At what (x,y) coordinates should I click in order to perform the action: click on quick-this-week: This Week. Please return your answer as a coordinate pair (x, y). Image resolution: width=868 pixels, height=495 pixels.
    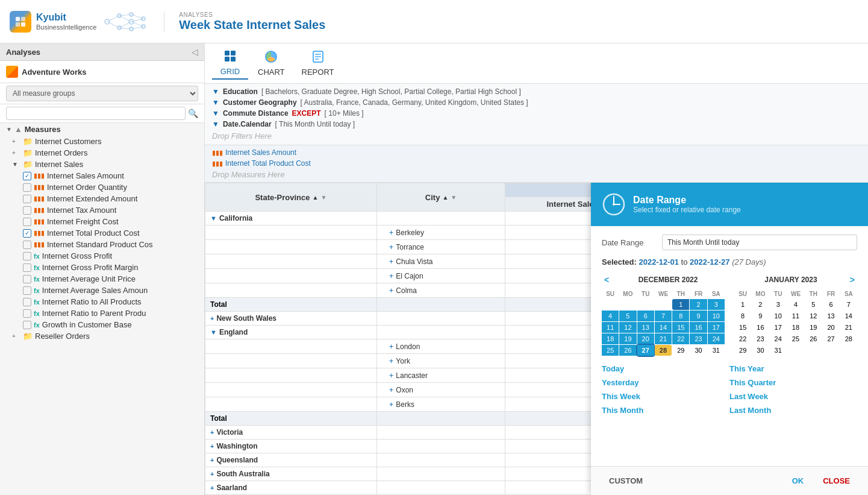
    Looking at the image, I should click on (666, 397).